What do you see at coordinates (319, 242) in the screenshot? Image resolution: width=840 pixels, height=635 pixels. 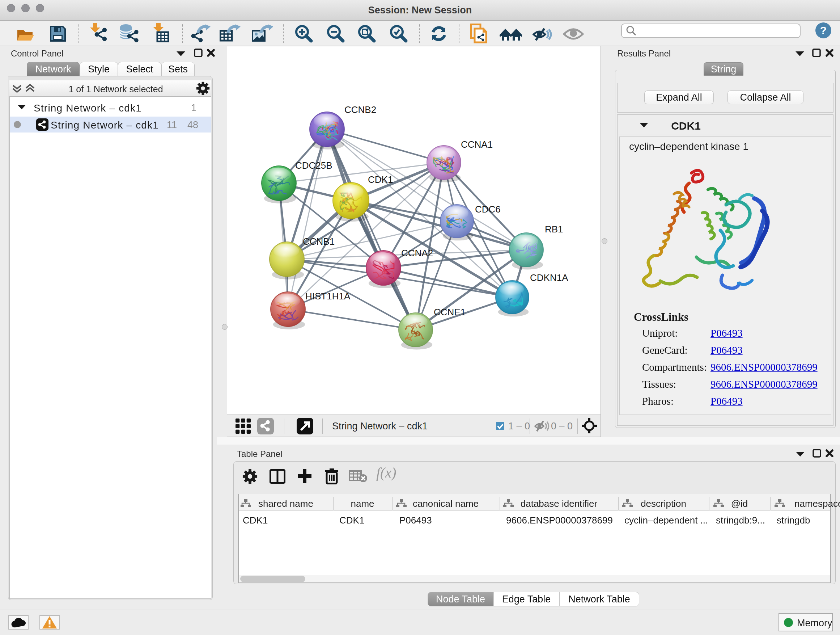 I see `svg-text: CCNB1` at bounding box center [319, 242].